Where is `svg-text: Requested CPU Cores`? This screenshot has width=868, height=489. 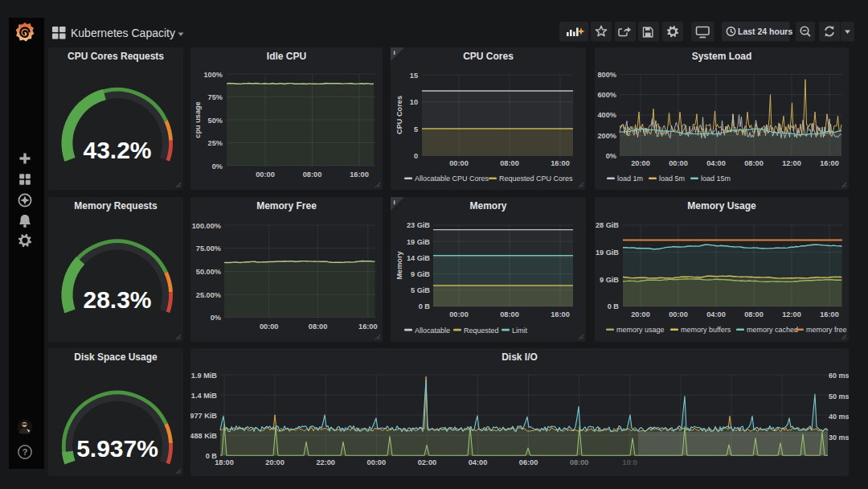
svg-text: Requested CPU Cores is located at coordinates (536, 179).